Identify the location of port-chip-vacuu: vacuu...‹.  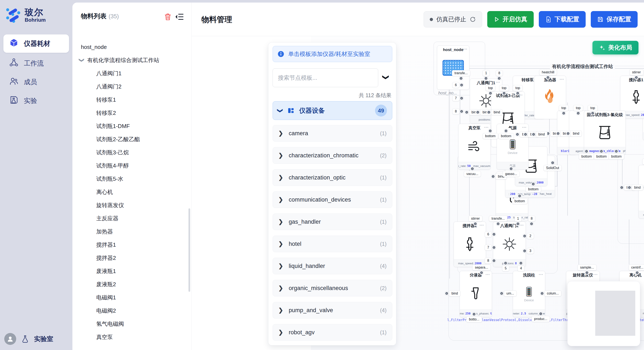
(472, 174).